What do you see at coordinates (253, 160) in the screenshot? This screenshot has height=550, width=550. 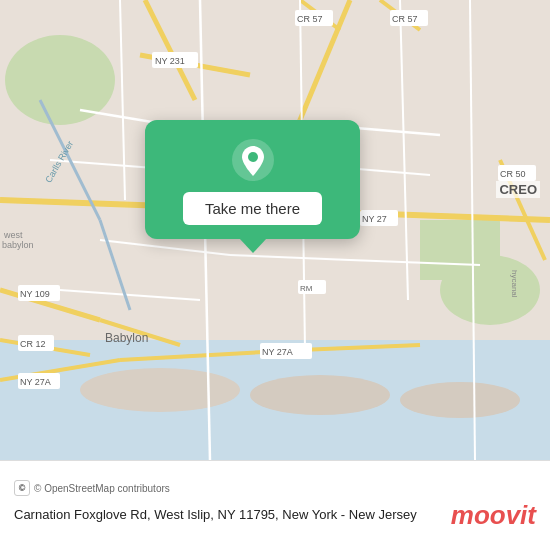 I see `location-pin-icon` at bounding box center [253, 160].